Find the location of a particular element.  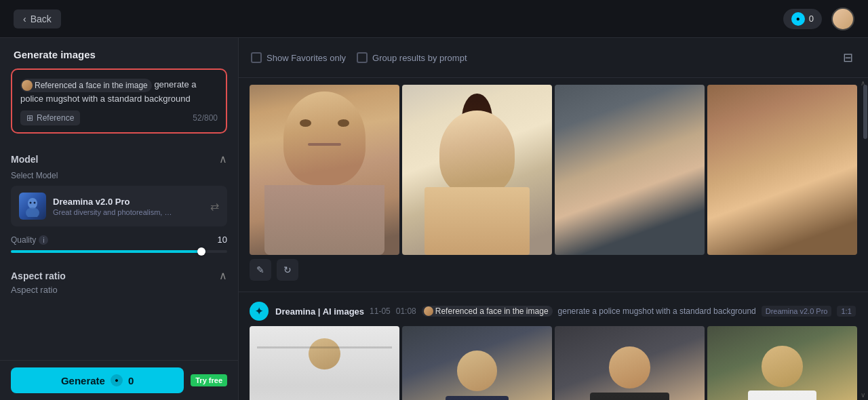

credits-badge: ● 0 is located at coordinates (803, 19).